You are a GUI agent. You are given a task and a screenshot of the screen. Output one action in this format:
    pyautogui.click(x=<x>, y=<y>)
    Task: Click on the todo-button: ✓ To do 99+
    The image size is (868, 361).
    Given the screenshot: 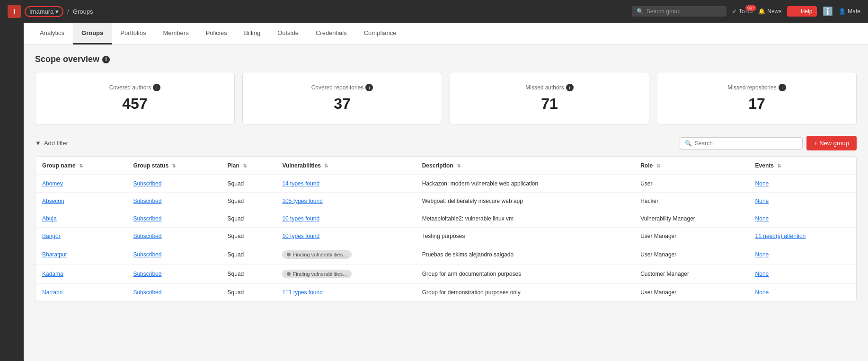 What is the action you would take?
    pyautogui.click(x=742, y=11)
    